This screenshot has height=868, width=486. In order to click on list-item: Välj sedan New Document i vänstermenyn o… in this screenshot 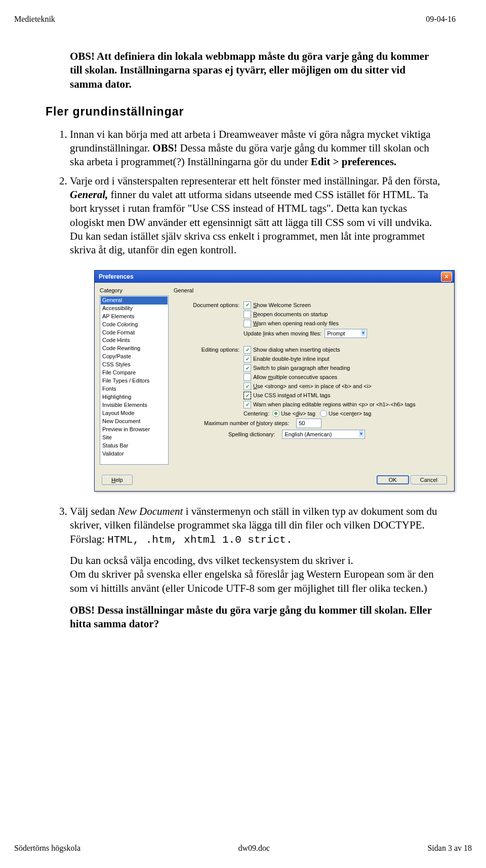, I will do `click(255, 568)`.